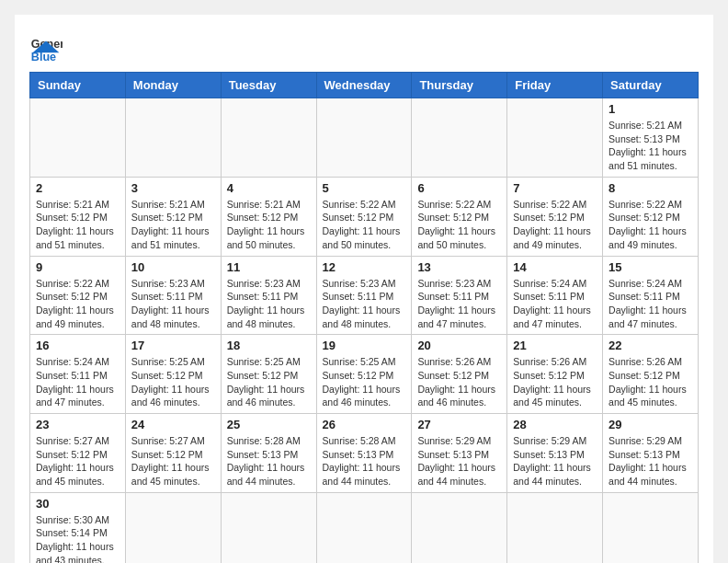  What do you see at coordinates (364, 138) in the screenshot?
I see `calendar-week-1: 1Sunrise: 5:21 AM Sunset: 5:13 PM Daylig…` at bounding box center [364, 138].